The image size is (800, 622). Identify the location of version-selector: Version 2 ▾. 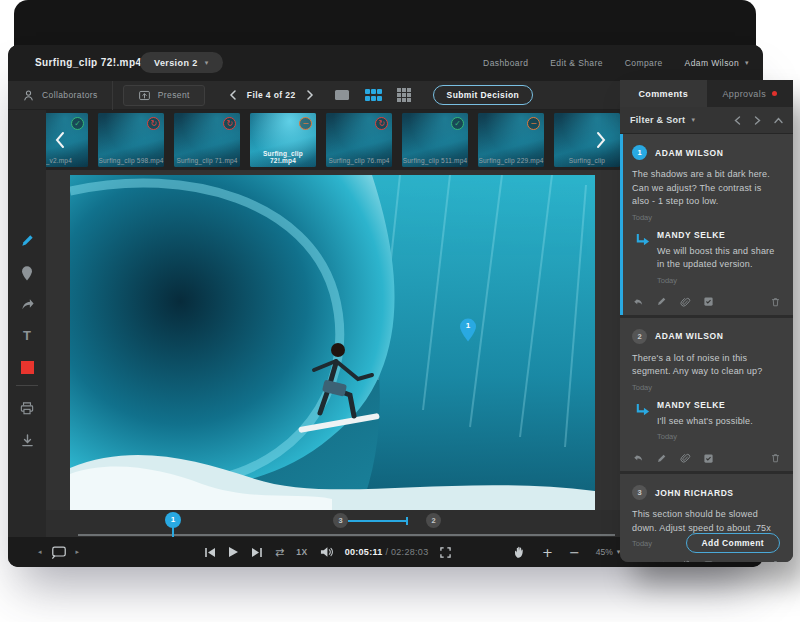
(182, 62).